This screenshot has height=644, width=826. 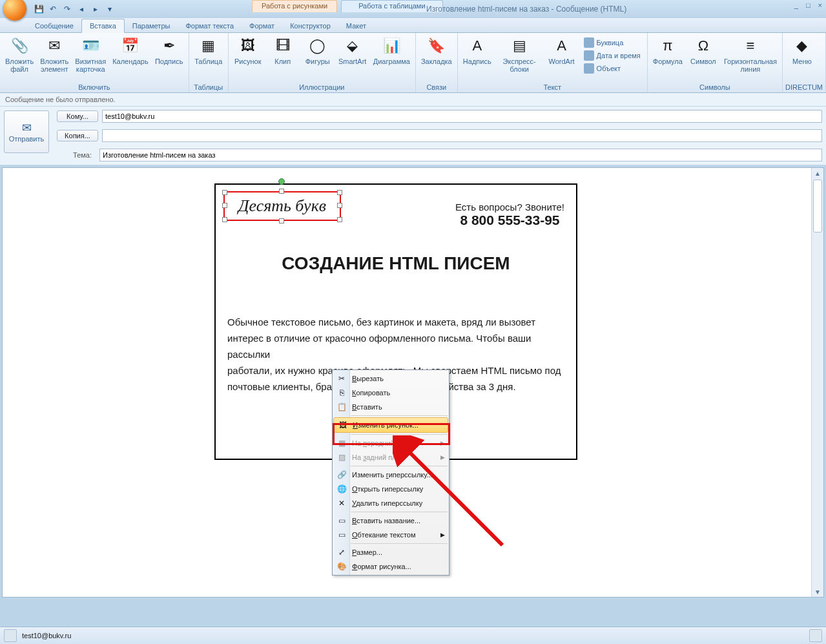 I want to click on signature-button-label: Подпись, so click(x=169, y=61).